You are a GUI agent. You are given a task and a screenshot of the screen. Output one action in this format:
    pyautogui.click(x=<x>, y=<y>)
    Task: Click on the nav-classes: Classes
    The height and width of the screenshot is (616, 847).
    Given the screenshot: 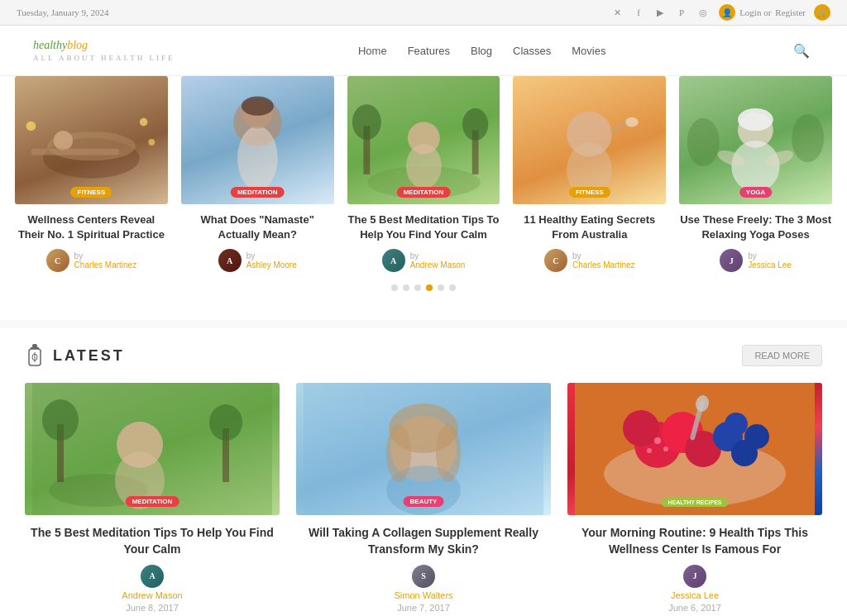 What is the action you would take?
    pyautogui.click(x=532, y=51)
    